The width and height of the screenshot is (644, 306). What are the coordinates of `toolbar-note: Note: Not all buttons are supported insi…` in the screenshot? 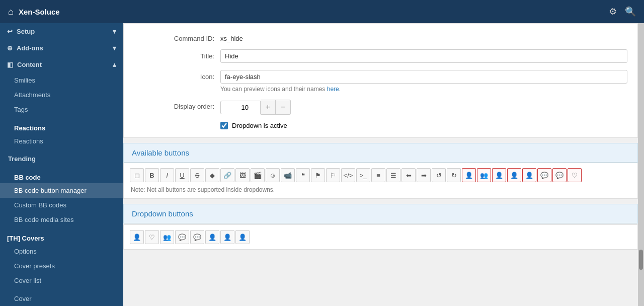 It's located at (380, 190).